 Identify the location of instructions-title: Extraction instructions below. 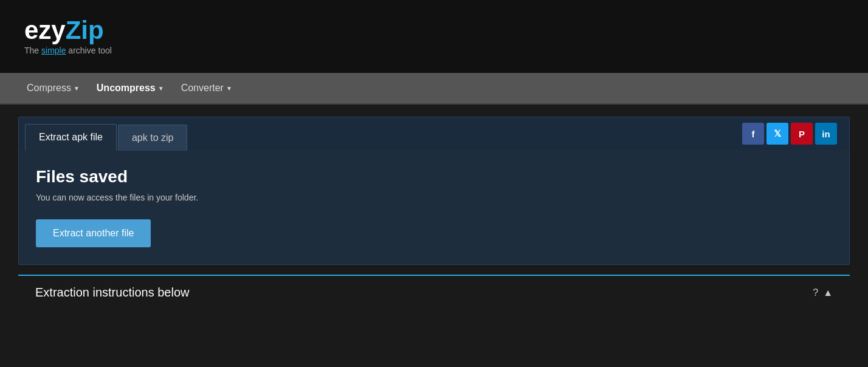
(112, 293).